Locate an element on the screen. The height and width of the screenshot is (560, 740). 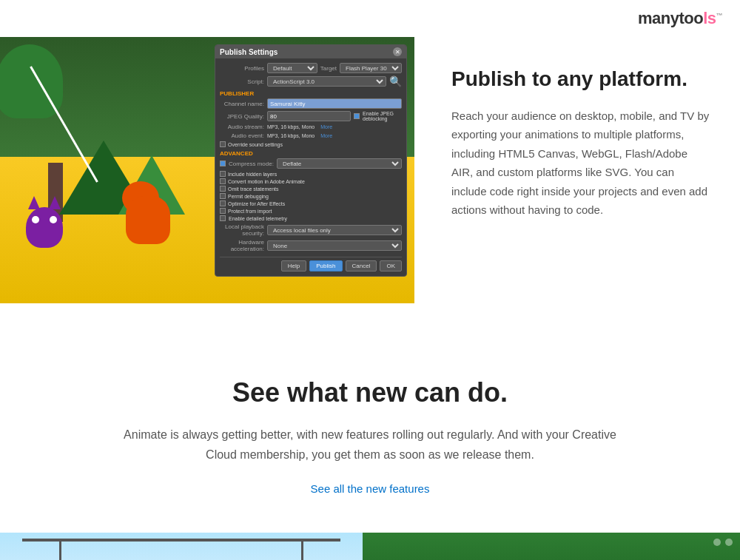
compress-label: Compress mode: is located at coordinates (252, 164).